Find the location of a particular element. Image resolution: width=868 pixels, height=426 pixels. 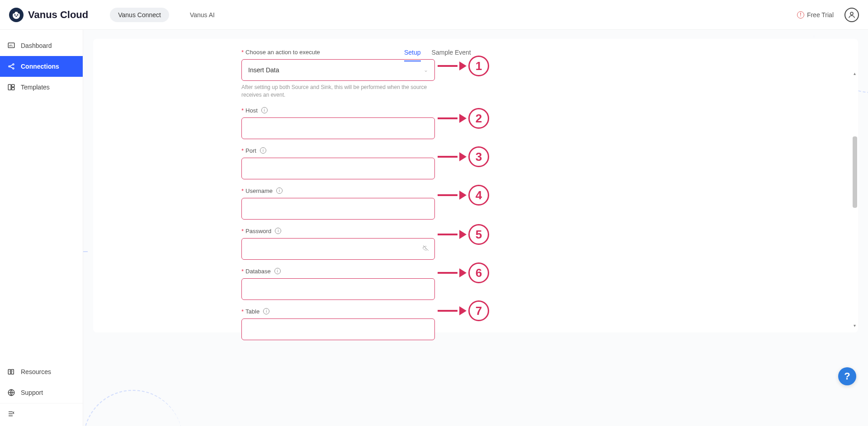

scroll-thumb is located at coordinates (855, 172).